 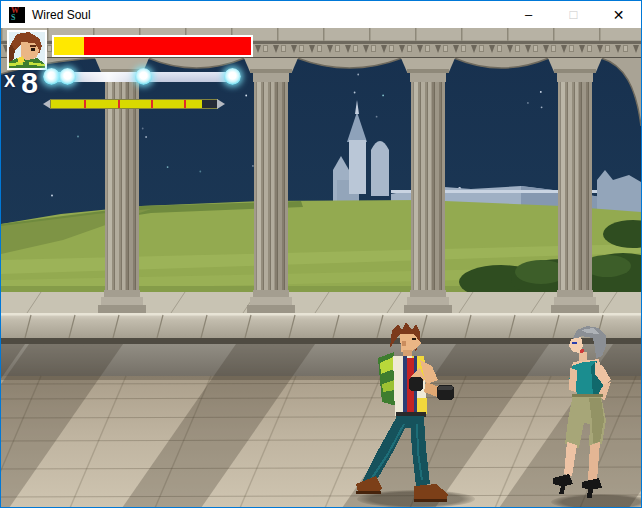 I want to click on close-button: ✕, so click(x=618, y=14).